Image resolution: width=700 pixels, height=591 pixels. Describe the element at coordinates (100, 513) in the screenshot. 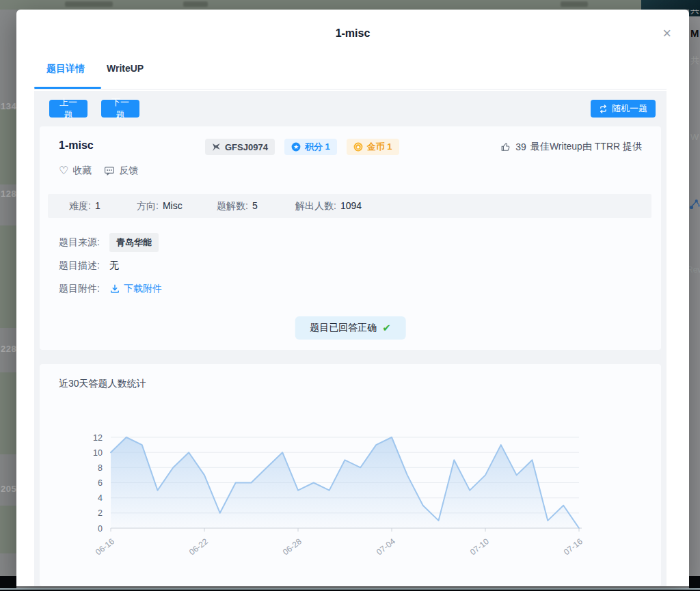

I see `svg-text: 2` at that location.